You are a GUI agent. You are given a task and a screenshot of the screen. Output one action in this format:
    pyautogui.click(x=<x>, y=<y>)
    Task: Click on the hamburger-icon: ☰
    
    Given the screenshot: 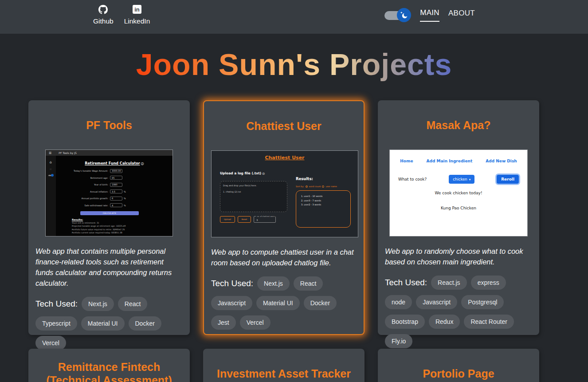 What is the action you would take?
    pyautogui.click(x=50, y=153)
    